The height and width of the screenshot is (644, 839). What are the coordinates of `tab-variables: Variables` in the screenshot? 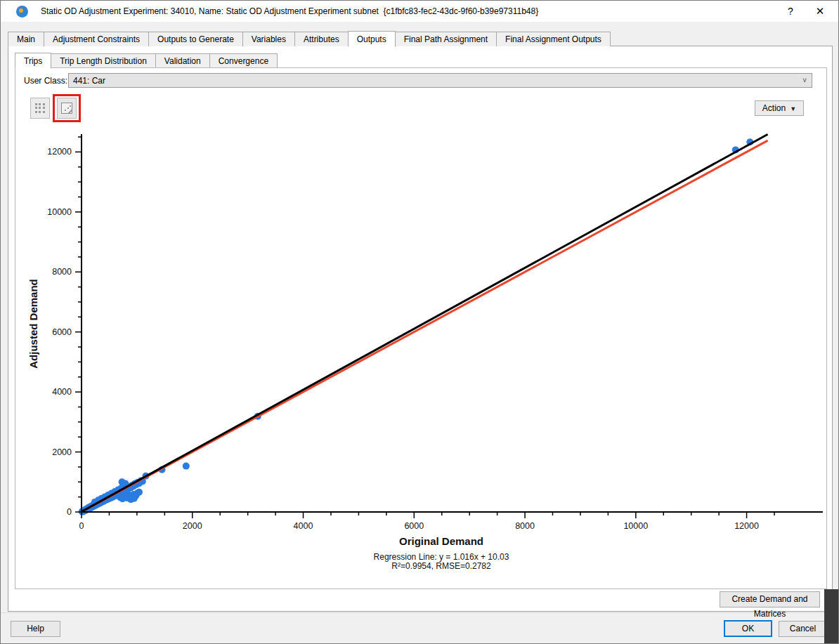 It's located at (268, 39).